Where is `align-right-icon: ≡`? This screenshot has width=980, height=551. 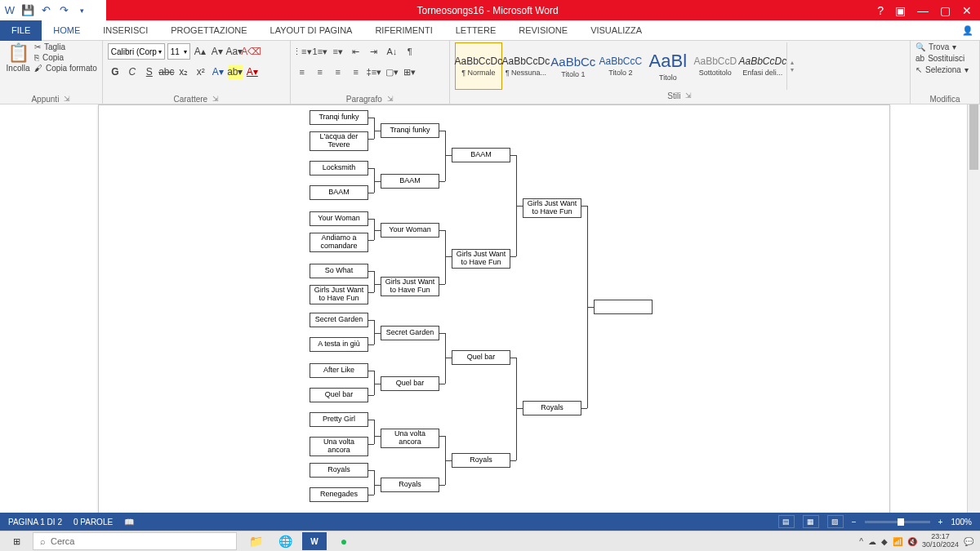
align-right-icon: ≡ is located at coordinates (338, 72).